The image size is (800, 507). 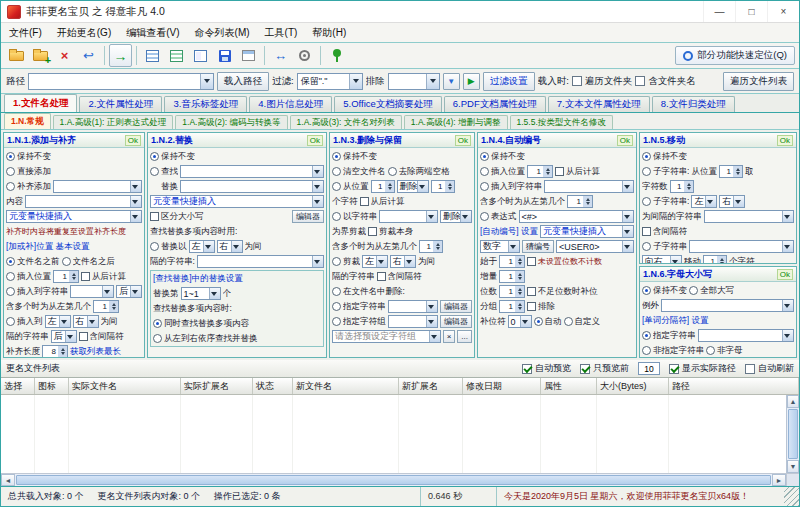 I want to click on p5-substr-combo, so click(x=742, y=246).